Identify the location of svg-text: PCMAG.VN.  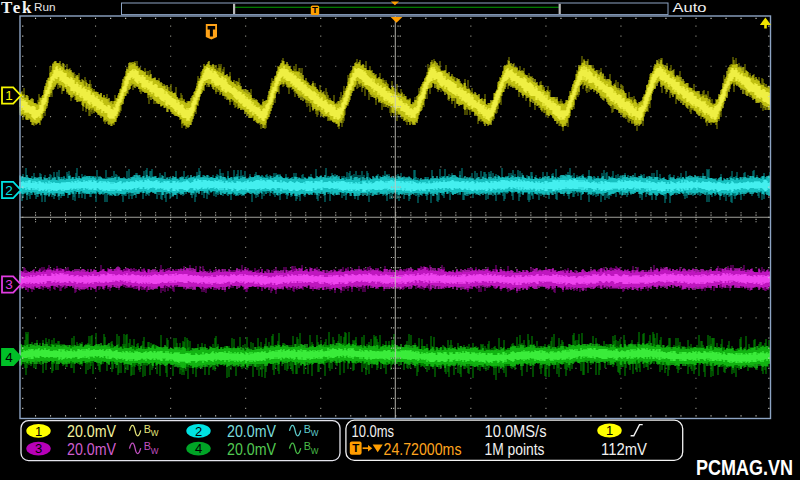
(744, 468).